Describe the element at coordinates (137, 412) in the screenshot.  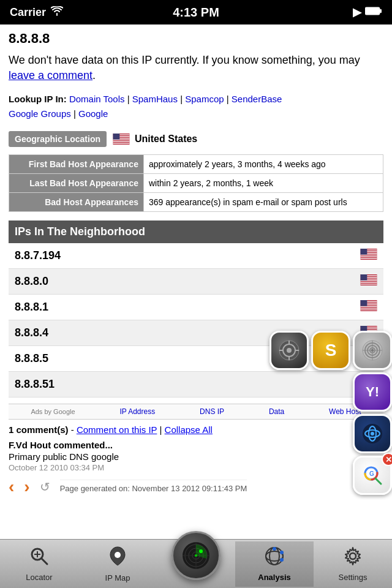
I see `ip-address-link: IP Address` at that location.